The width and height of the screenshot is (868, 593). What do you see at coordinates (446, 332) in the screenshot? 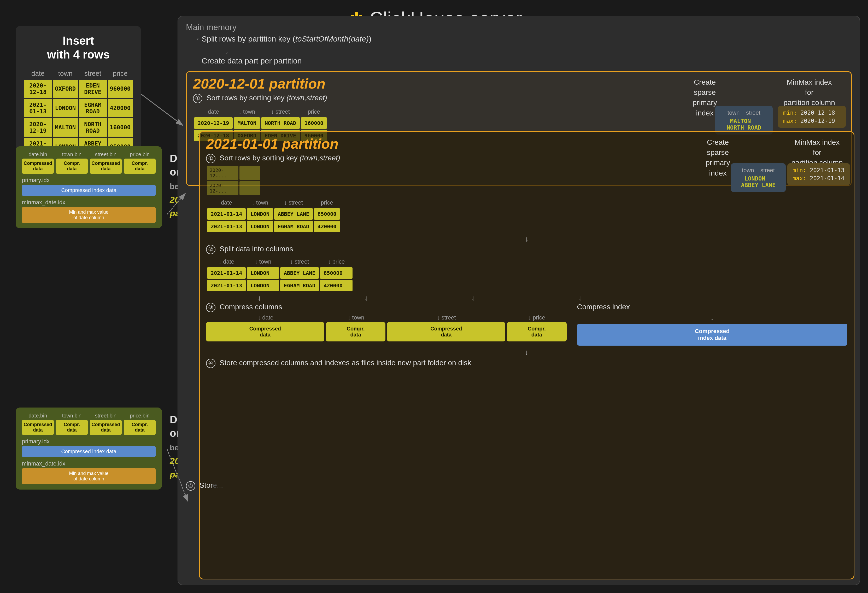
I see `compress-street: Compresseddata` at bounding box center [446, 332].